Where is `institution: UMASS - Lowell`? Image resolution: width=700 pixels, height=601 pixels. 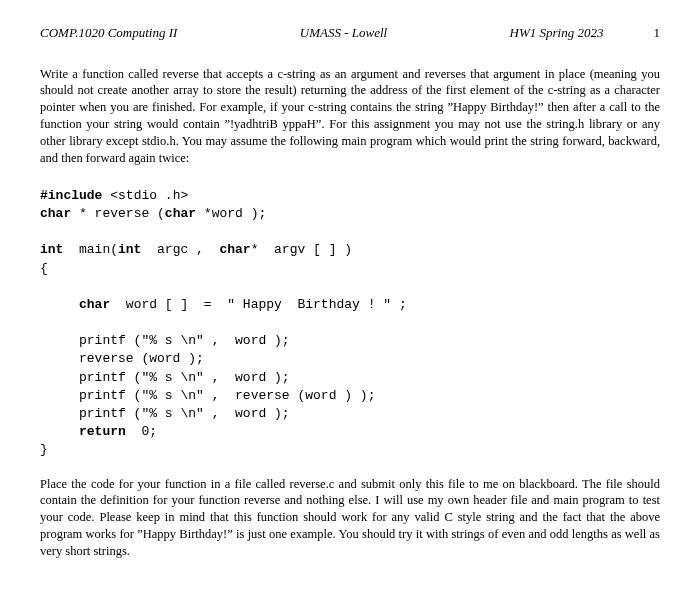
institution: UMASS - Lowell is located at coordinates (344, 33).